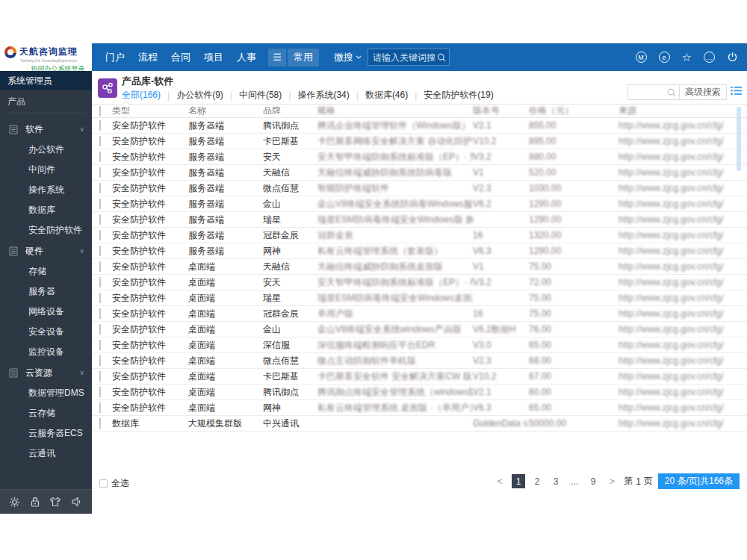 This screenshot has width=747, height=560. Describe the element at coordinates (420, 142) in the screenshot. I see `table-row: 安全防护软件服务器端卡巴斯基卡巴斯基网络安全解决方案 自动化防护 区域...V1…` at that location.